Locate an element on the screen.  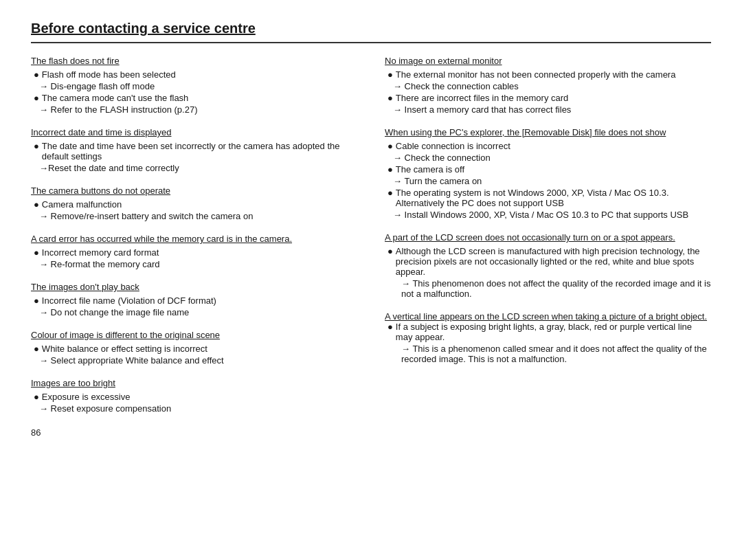
list-item: ●Exposure is excessive is located at coordinates (194, 397).